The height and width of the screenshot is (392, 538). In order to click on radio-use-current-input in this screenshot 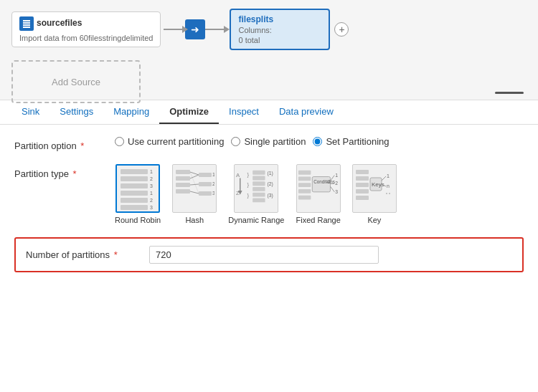, I will do `click(119, 142)`.